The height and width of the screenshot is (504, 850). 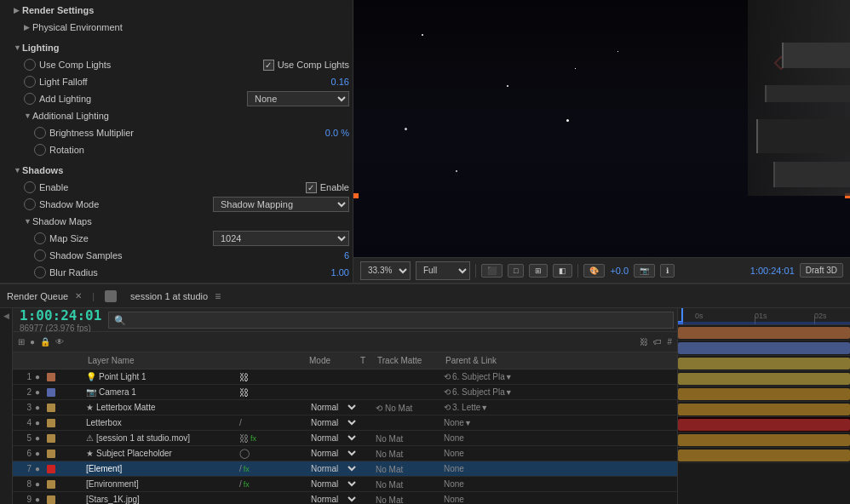 I want to click on expand-all-icon: ⊞, so click(x=21, y=342).